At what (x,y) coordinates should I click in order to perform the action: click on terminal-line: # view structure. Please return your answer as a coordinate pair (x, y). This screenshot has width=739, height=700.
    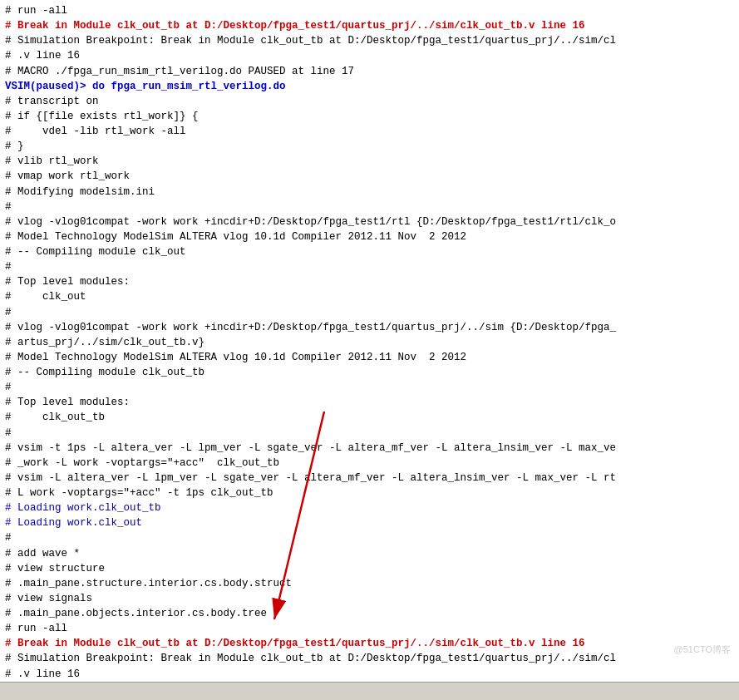
    Looking at the image, I should click on (369, 569).